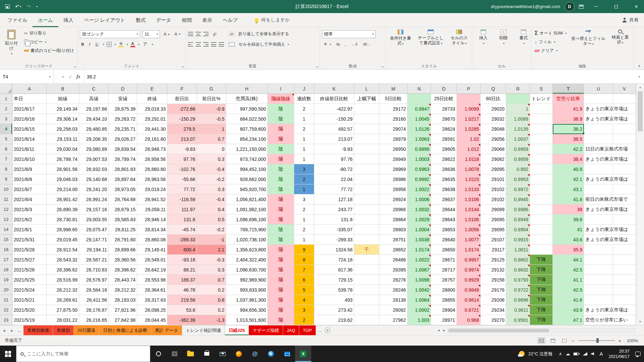 The height and width of the screenshot is (362, 644). I want to click on row-header-7: 7, so click(6, 159).